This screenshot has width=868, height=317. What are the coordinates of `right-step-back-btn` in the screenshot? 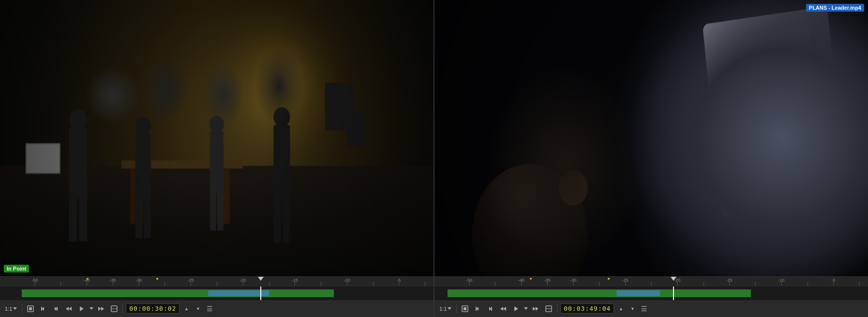 It's located at (478, 309).